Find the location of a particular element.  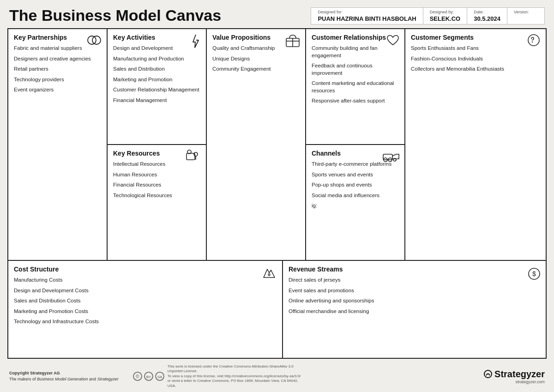

ka-item-6: Financial Management is located at coordinates (157, 101).